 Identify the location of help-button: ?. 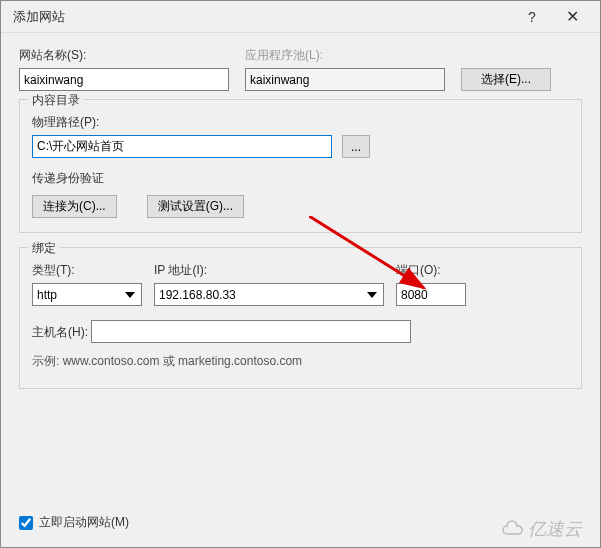
(532, 17).